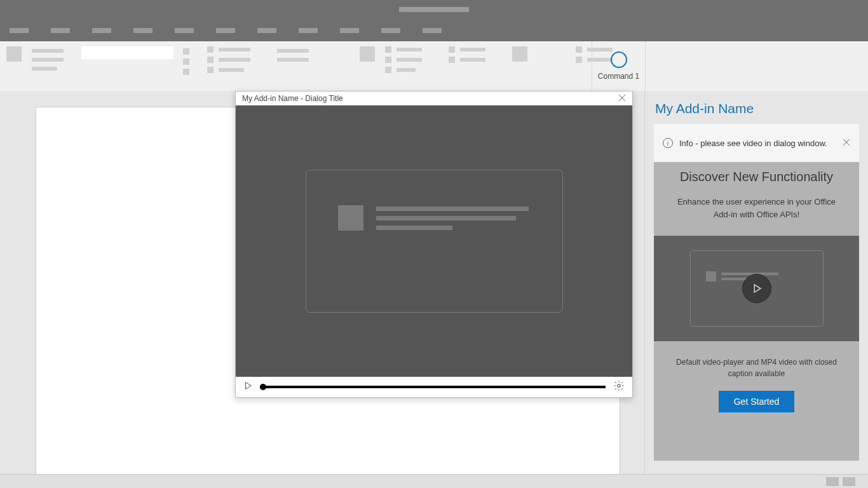  Describe the element at coordinates (756, 288) in the screenshot. I see `taskpane-video-thumbnail` at that location.